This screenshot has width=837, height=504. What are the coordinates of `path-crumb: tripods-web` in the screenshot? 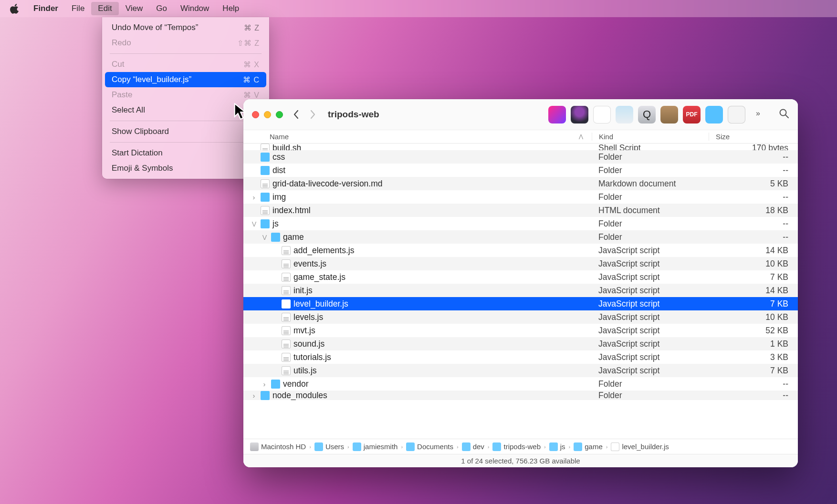 It's located at (516, 447).